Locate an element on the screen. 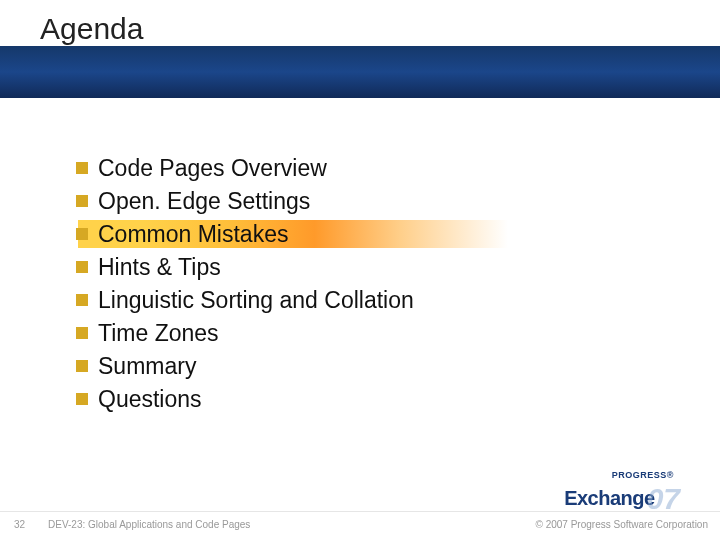 This screenshot has height=540, width=720. agenda-item: Code Pages Overview is located at coordinates (245, 168).